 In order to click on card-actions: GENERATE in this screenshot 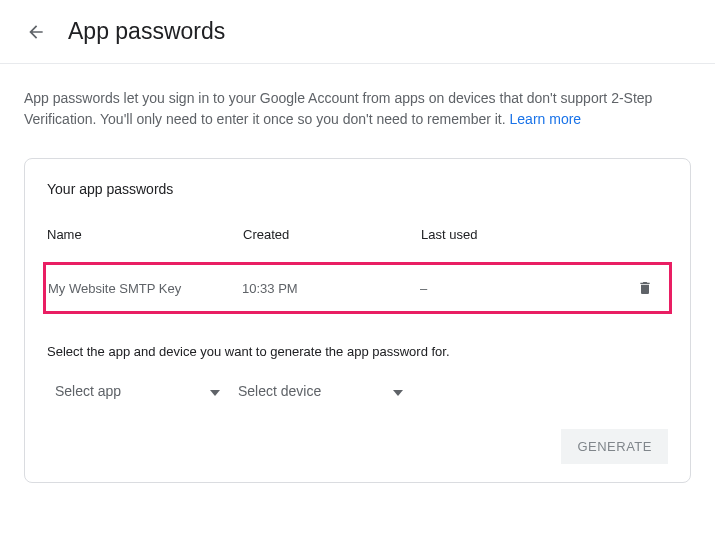, I will do `click(358, 446)`.